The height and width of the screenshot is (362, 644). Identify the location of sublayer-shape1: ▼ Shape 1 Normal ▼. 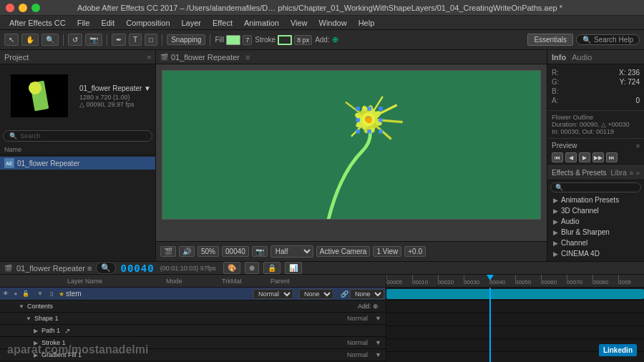
(193, 319).